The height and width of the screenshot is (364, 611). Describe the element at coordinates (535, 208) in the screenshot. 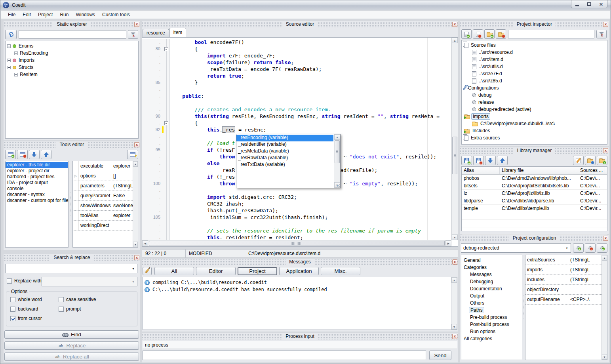

I see `library-row-temple: templeC:\Dev\dlibs\temple.libC:\Dev\r...` at that location.